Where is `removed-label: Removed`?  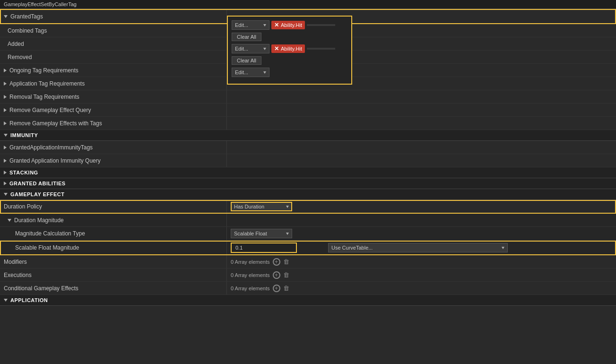
removed-label: Removed is located at coordinates (20, 57).